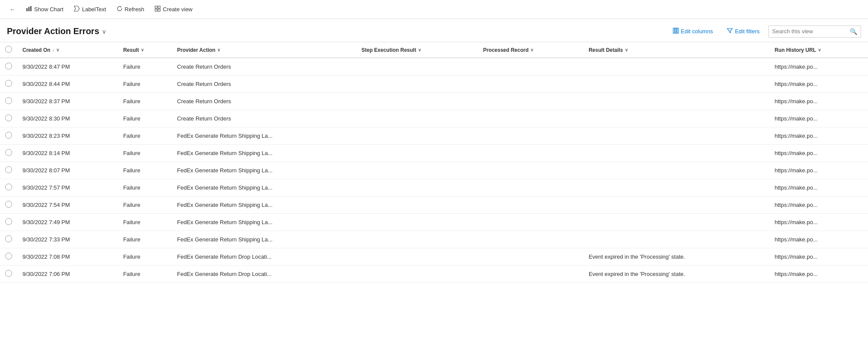 This screenshot has width=868, height=339. What do you see at coordinates (9, 50) in the screenshot?
I see `select-all-column` at bounding box center [9, 50].